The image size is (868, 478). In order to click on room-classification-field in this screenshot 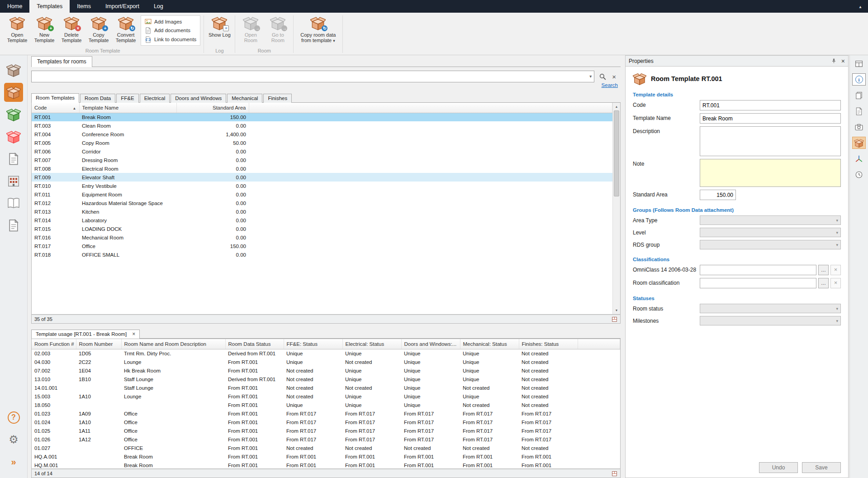, I will do `click(758, 283)`.